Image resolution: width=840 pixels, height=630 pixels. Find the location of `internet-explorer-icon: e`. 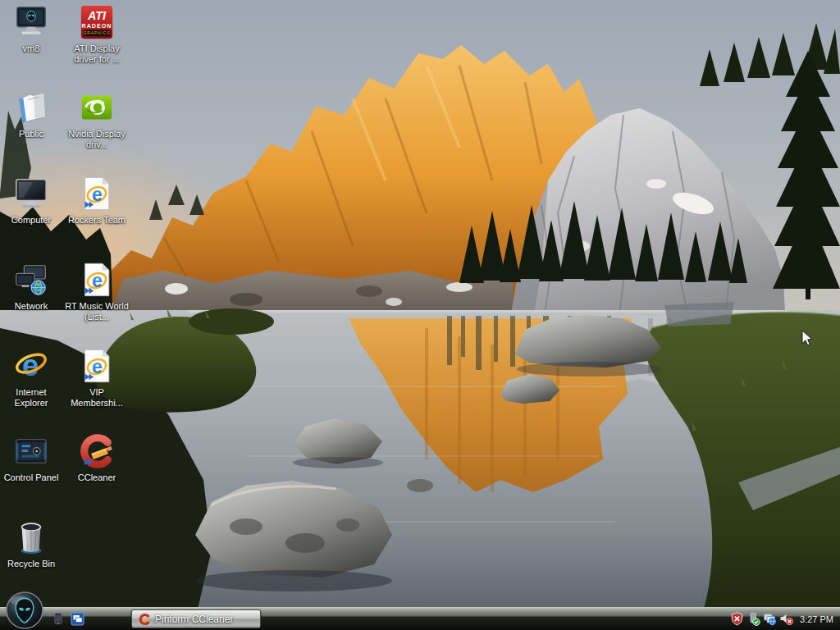

internet-explorer-icon: e is located at coordinates (31, 366).